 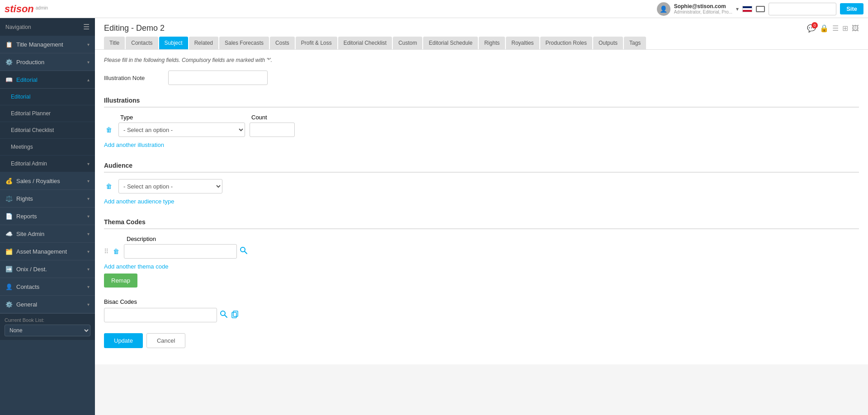 What do you see at coordinates (47, 305) in the screenshot?
I see `sidebar-item-general: ⚙️ General` at bounding box center [47, 305].